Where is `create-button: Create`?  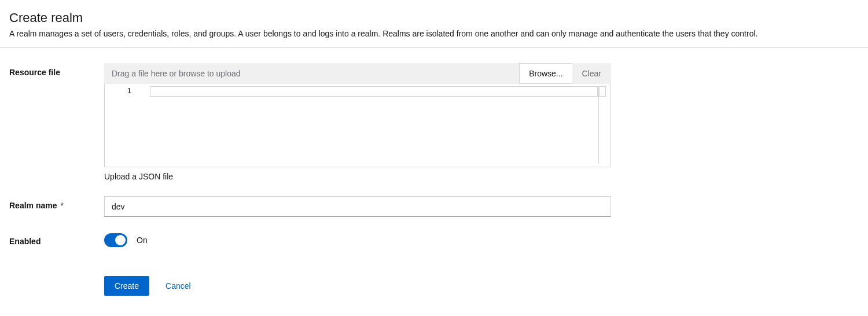
create-button: Create is located at coordinates (127, 286).